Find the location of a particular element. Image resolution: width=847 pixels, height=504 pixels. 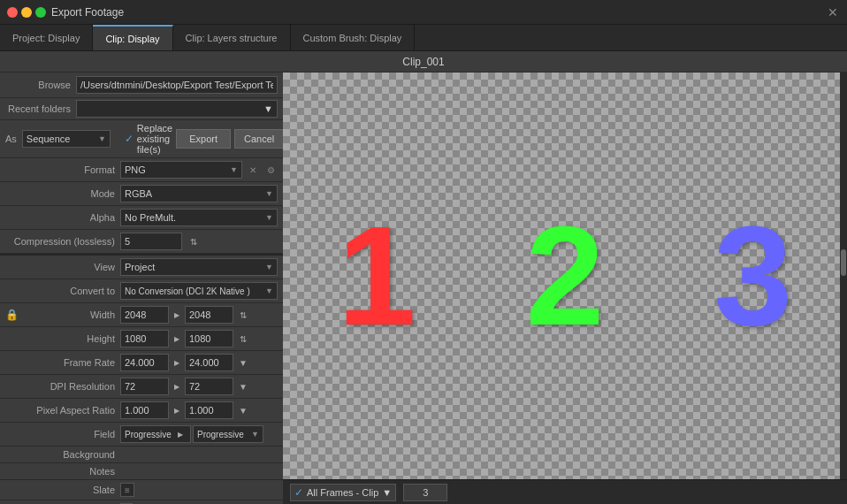

height-arrow-btn: ▶ is located at coordinates (177, 339).